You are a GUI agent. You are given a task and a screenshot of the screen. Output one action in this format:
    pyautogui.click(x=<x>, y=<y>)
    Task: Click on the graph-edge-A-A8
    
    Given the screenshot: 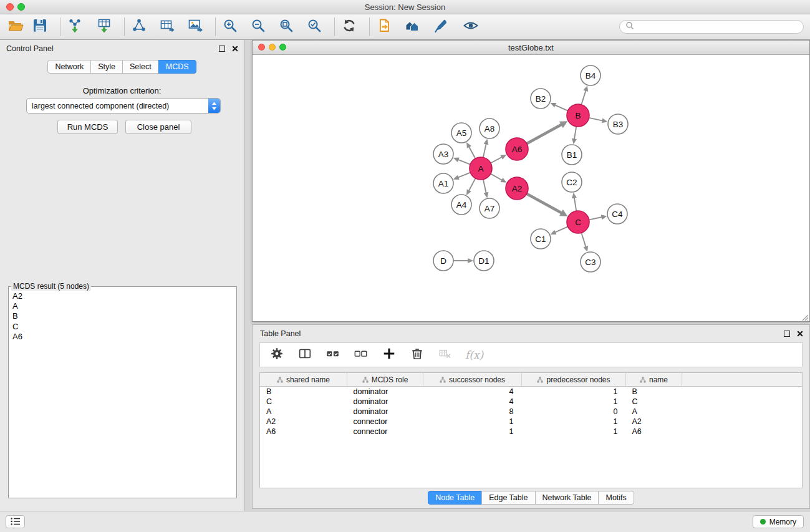 What is the action you would take?
    pyautogui.click(x=486, y=148)
    